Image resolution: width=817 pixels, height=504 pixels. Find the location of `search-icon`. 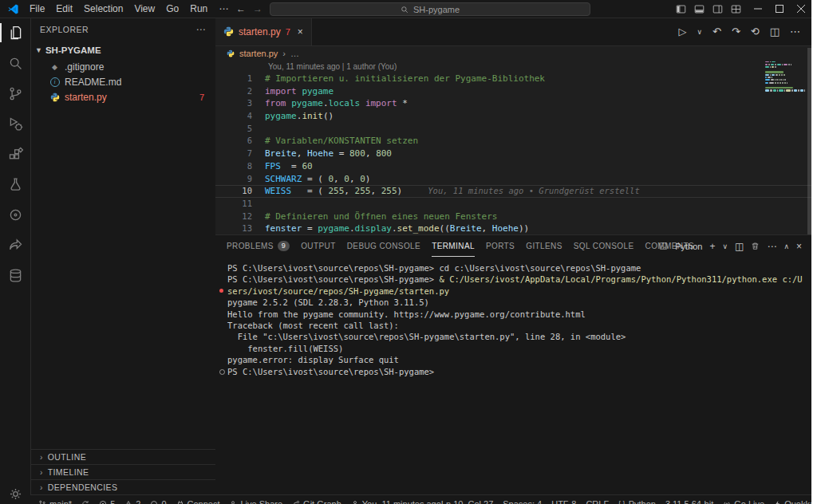

search-icon is located at coordinates (15, 63).